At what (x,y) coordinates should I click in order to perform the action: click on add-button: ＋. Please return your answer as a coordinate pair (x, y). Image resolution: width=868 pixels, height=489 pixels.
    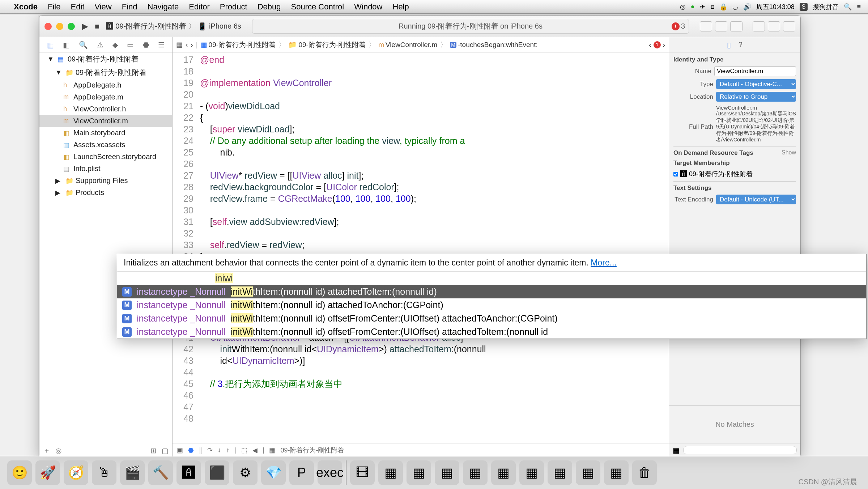
    Looking at the image, I should click on (47, 451).